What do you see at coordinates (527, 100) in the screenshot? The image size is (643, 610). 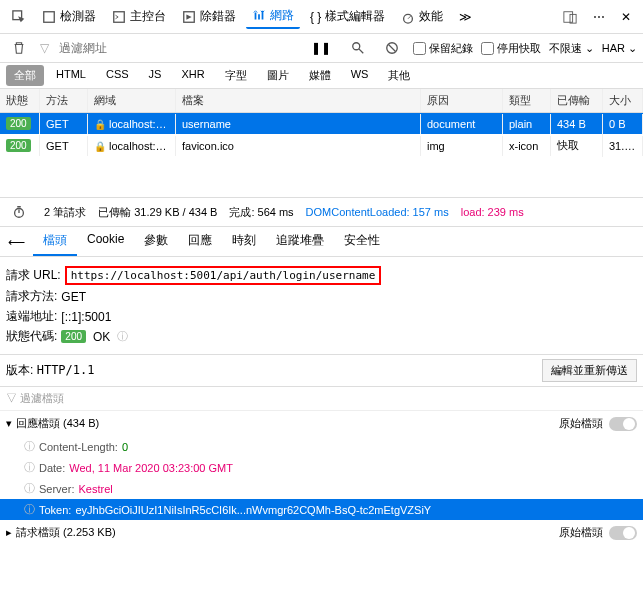 I see `col-type: 類型` at bounding box center [527, 100].